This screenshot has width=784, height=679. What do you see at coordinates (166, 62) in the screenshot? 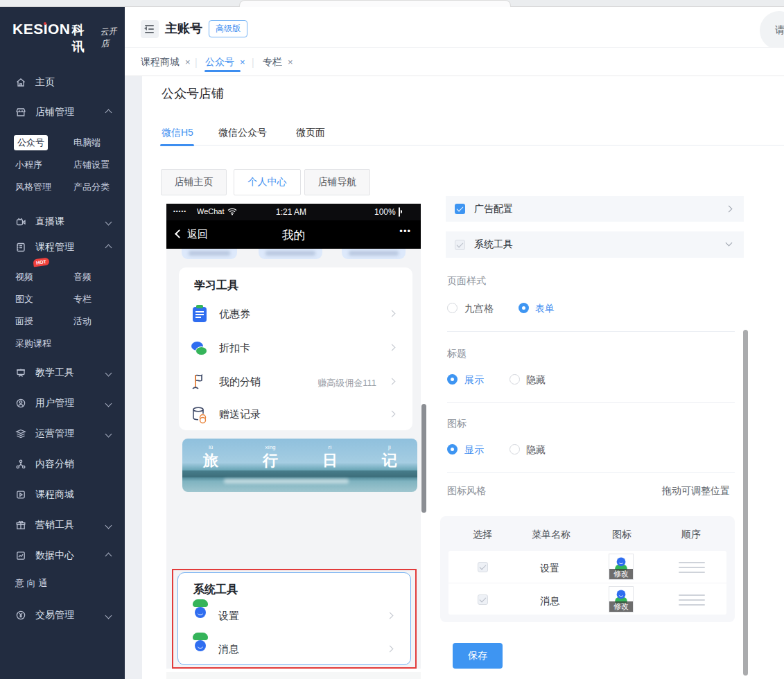
I see `workspace-tab-course-mall: 课程商城×` at bounding box center [166, 62].